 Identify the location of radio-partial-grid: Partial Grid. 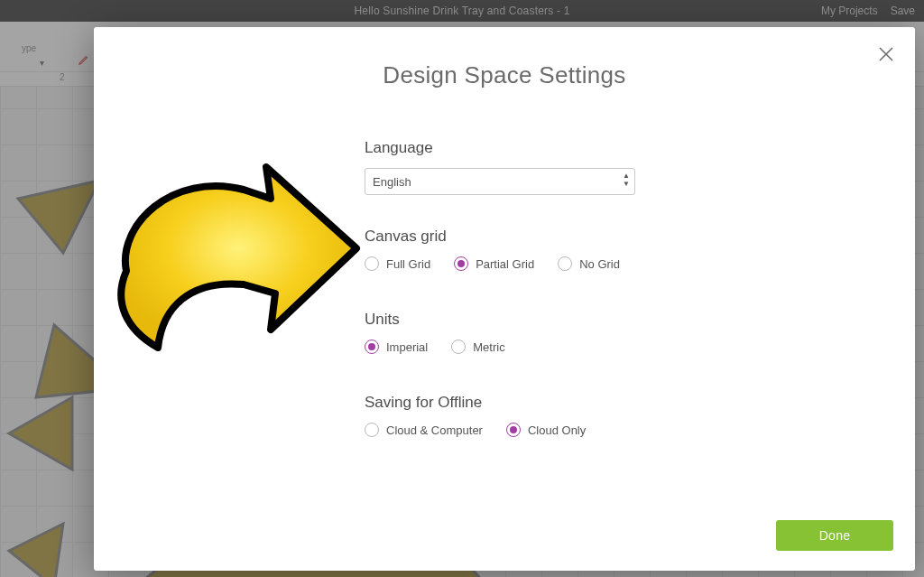
(494, 264).